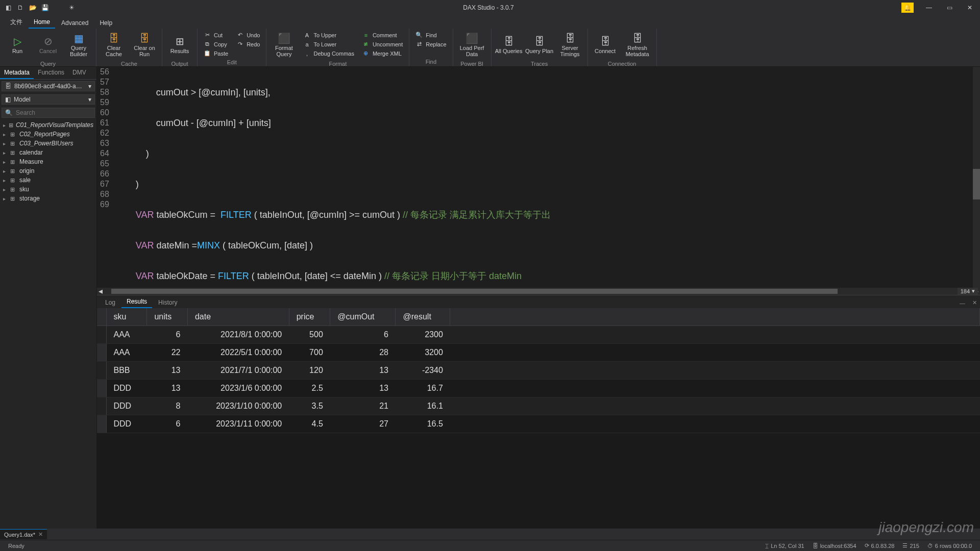  What do you see at coordinates (75, 23) in the screenshot?
I see `tab-advanced: Advanced` at bounding box center [75, 23].